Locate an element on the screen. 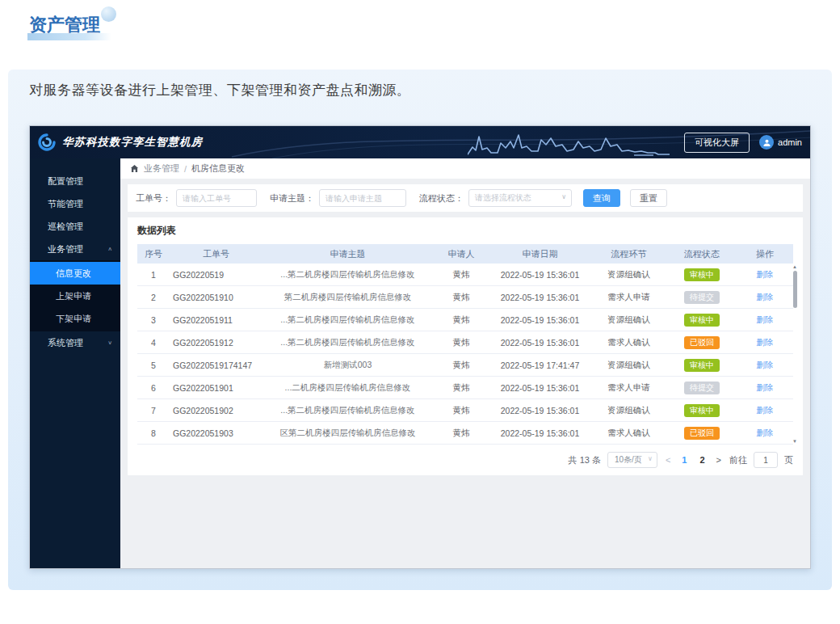 The image size is (840, 624). subject-input is located at coordinates (363, 198).